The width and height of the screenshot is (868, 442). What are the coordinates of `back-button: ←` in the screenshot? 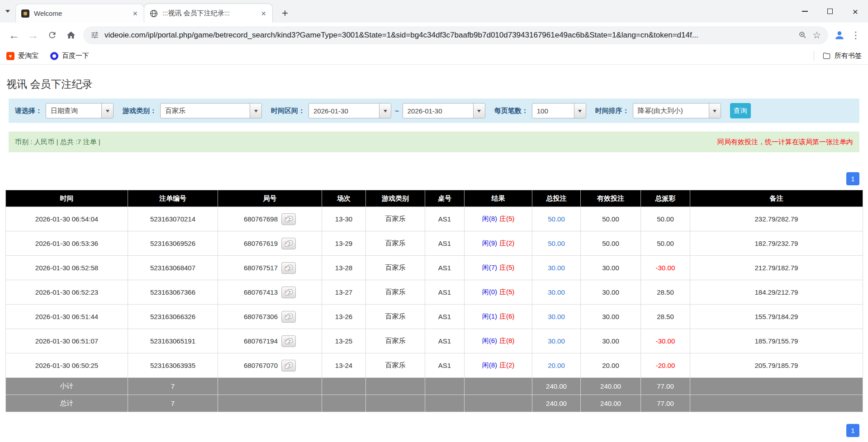 It's located at (14, 35).